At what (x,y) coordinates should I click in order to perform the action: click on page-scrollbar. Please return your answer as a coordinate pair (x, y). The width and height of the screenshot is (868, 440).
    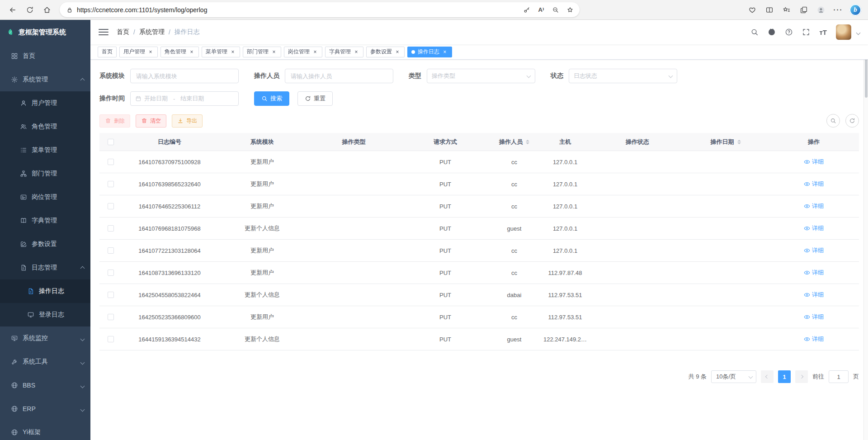
    Looking at the image, I should click on (866, 230).